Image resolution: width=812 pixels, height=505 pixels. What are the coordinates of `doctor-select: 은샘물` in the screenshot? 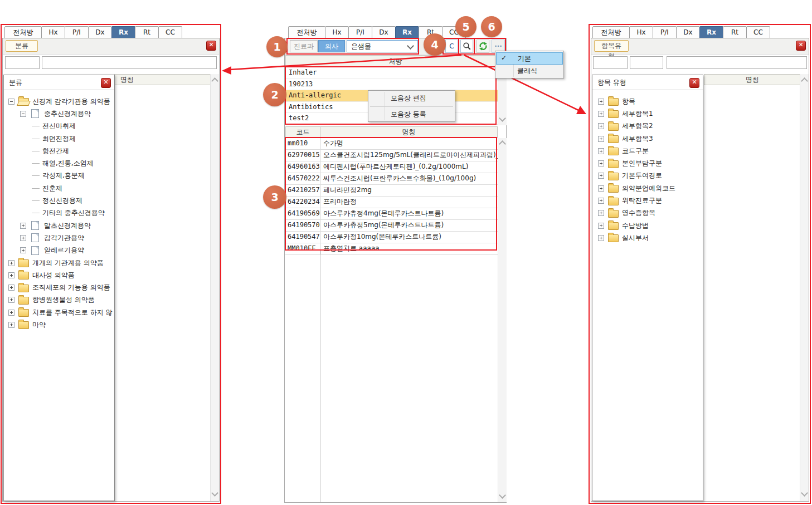 It's located at (382, 46).